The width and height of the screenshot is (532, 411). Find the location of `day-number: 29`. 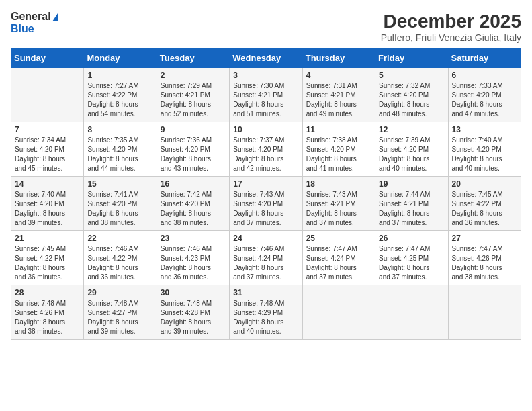

day-number: 29 is located at coordinates (120, 293).